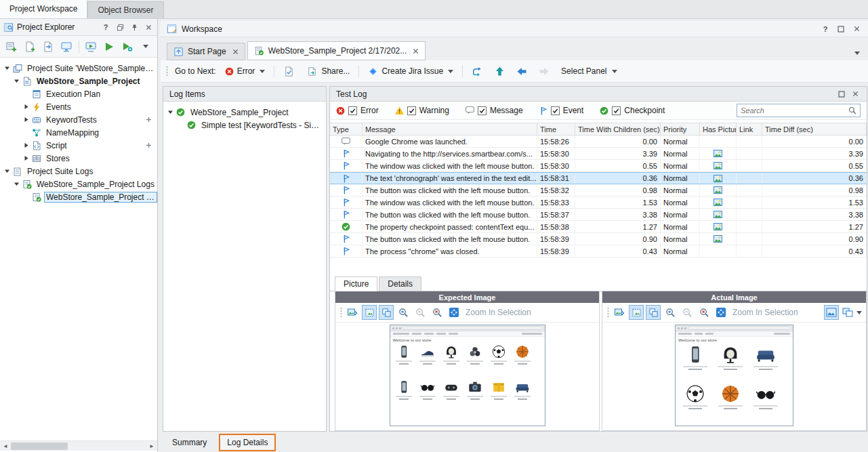  What do you see at coordinates (245, 71) in the screenshot?
I see `go-to-next-error-dropdown: Error` at bounding box center [245, 71].